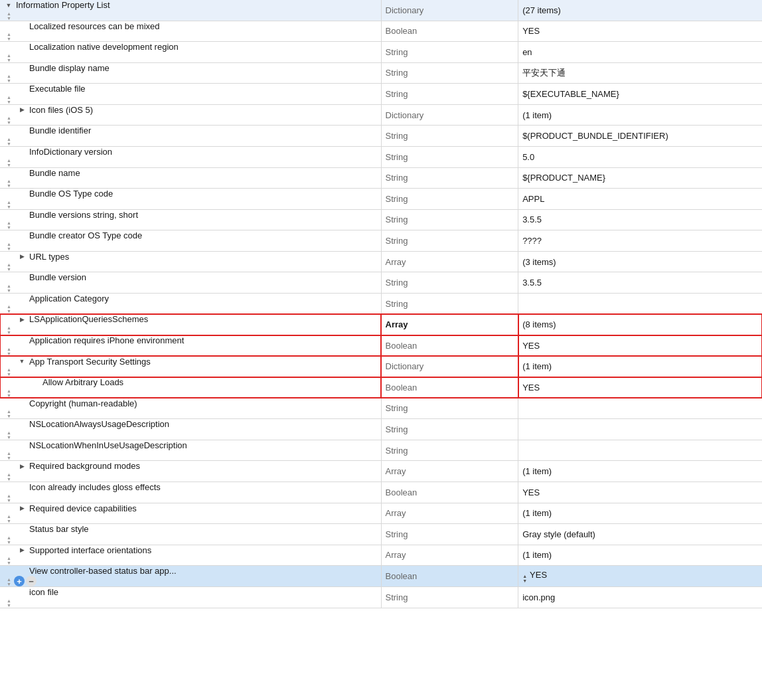 This screenshot has height=700, width=762. I want to click on table-row: Bundle identifier▲▼String$(PRODUCT_BUNDL…, so click(381, 136).